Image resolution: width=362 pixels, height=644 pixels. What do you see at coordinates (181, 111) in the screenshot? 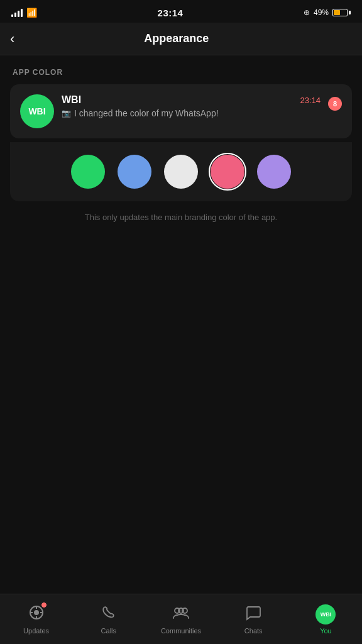
I see `preview-card: WBI WBI 23:14 📷 I changed the color of m…` at bounding box center [181, 111].